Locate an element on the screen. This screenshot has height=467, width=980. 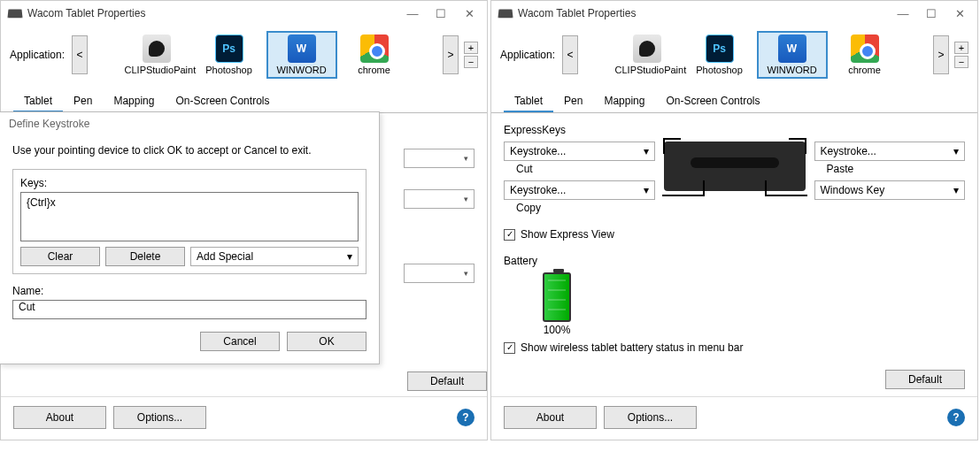
keys-label: Keys: is located at coordinates (189, 183).